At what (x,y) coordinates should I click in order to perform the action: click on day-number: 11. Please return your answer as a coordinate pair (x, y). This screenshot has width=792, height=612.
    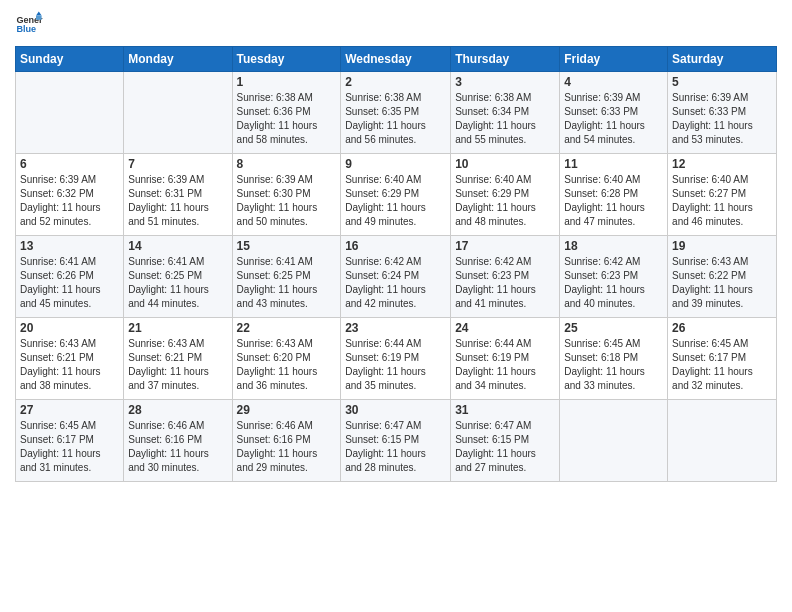
    Looking at the image, I should click on (614, 164).